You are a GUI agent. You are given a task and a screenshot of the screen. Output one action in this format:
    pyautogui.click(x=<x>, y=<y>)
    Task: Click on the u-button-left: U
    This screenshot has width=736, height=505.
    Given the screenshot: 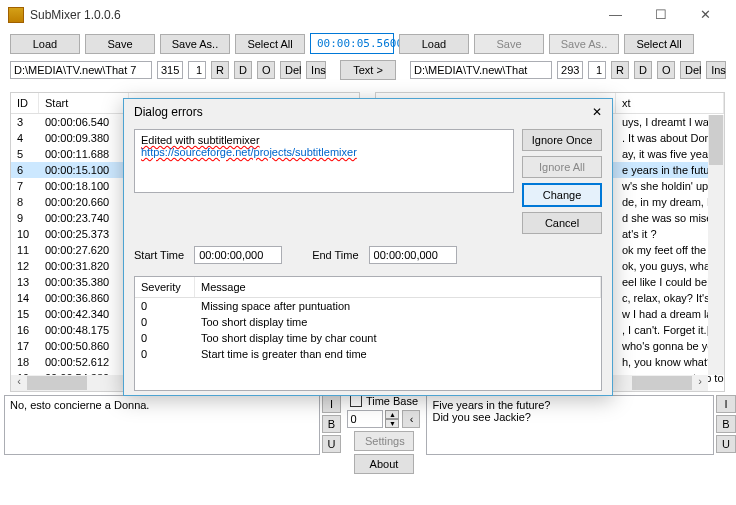 What is the action you would take?
    pyautogui.click(x=332, y=444)
    